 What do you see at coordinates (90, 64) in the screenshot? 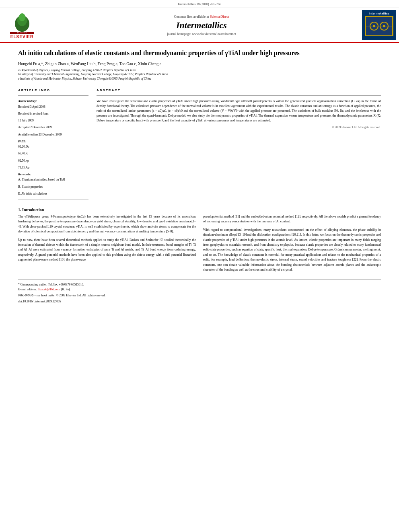
I see `authors-text: Hongzhi Fu a,*, Zhiguo Zhao a, WenFang L…` at bounding box center [90, 64].